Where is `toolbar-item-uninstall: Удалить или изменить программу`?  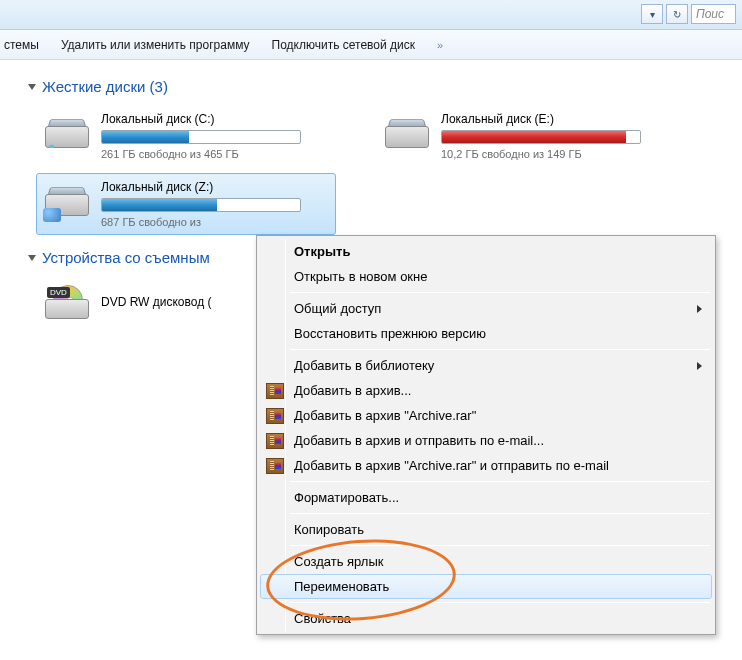
toolbar-item-uninstall: Удалить или изменить программу is located at coordinates (156, 45).